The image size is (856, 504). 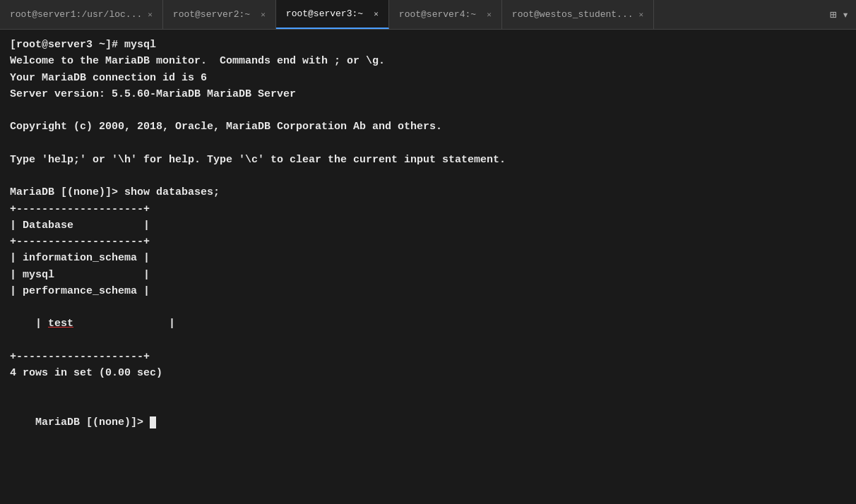 I want to click on result-line: 4 rows in set (0.00 sec), so click(x=428, y=373).